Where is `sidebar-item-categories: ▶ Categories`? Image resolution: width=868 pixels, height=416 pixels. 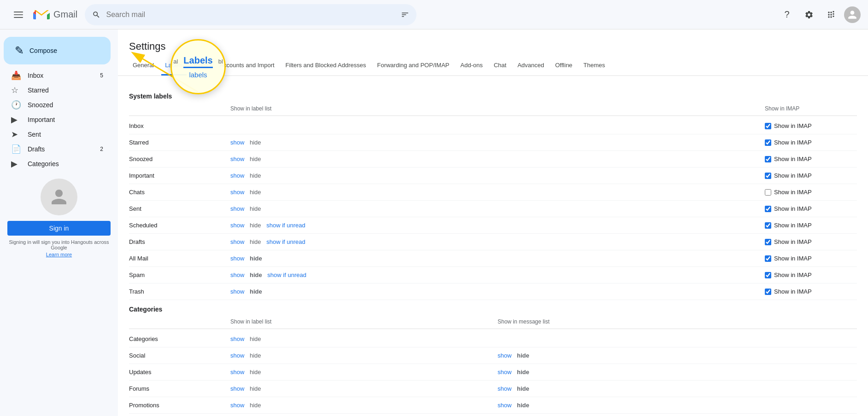 sidebar-item-categories: ▶ Categories is located at coordinates (55, 164).